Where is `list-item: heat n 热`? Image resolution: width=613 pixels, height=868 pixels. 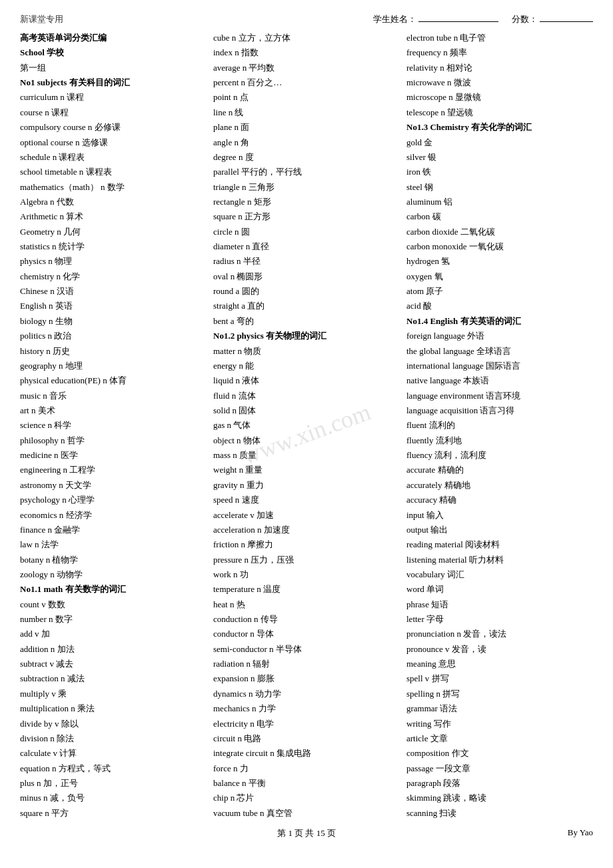 list-item: heat n 热 is located at coordinates (306, 605).